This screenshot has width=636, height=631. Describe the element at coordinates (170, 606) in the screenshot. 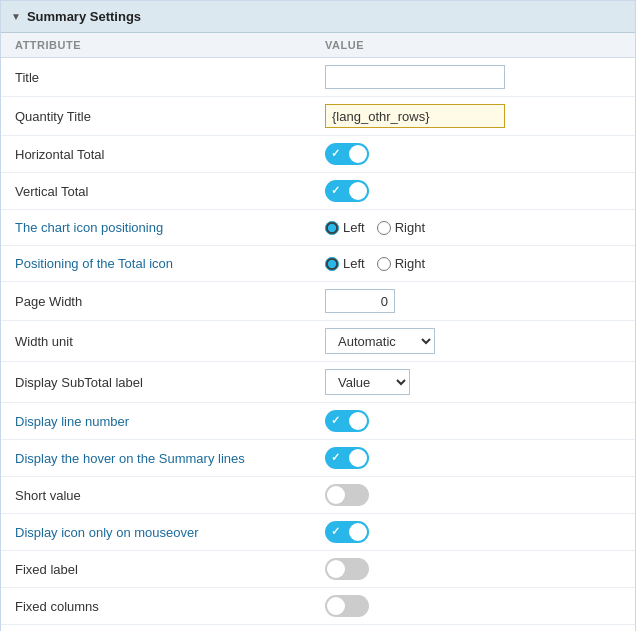

I see `label-fixed-columns: Fixed columns` at that location.